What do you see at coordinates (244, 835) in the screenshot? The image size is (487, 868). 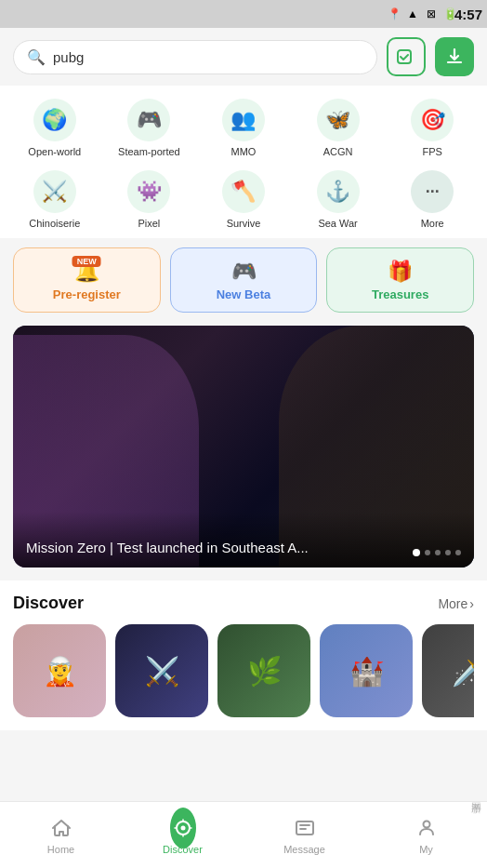 I see `bottom-nav: Home Discover Message` at bounding box center [244, 835].